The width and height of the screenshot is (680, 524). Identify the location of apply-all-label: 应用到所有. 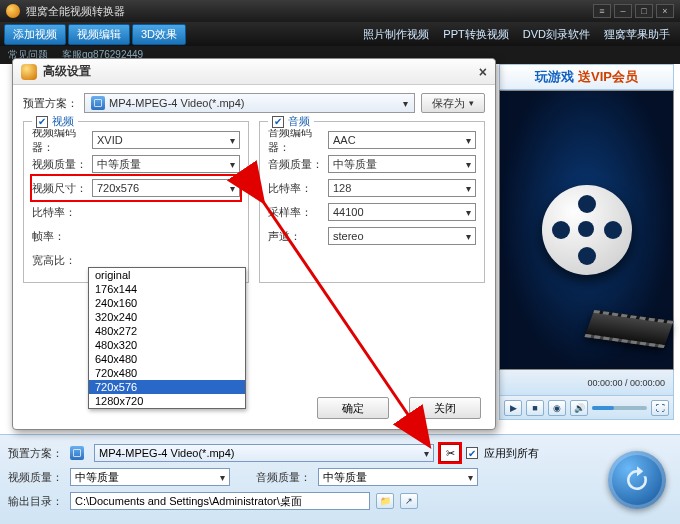
(512, 454).